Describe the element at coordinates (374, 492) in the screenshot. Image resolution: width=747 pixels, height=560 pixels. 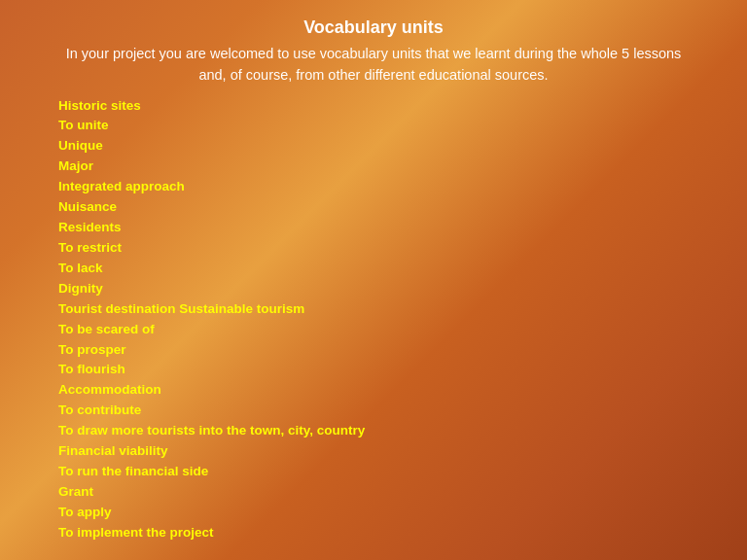
I see `list-item: Grant` at that location.